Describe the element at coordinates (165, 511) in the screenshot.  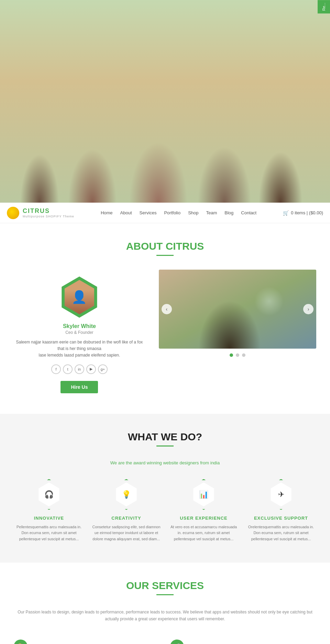
I see `features-grid: 🎧 INNOVATIVE Pellentesquemattis arcu mal…` at that location.